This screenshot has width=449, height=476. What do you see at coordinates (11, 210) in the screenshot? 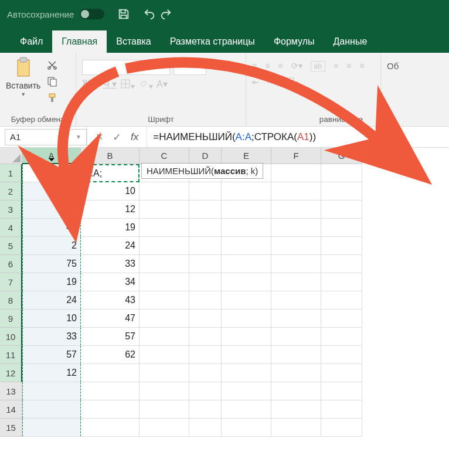
I see `row-header-3: 3` at bounding box center [11, 210].